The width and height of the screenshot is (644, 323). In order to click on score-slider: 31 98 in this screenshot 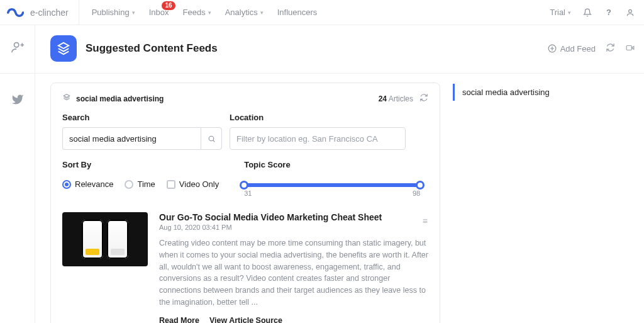, I will do `click(332, 186)`.